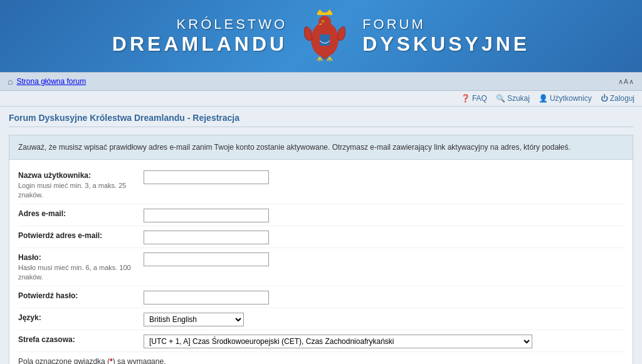 The width and height of the screenshot is (642, 364). Describe the element at coordinates (543, 98) in the screenshot. I see `users-icon: 👤` at that location.